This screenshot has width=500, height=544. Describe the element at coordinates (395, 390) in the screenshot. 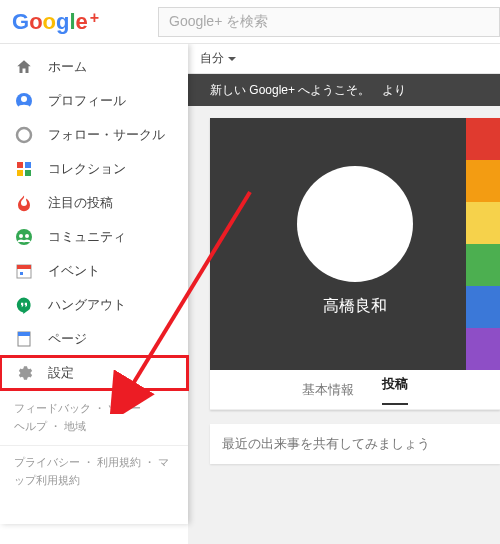

I see `tab-posts: 投稿` at that location.